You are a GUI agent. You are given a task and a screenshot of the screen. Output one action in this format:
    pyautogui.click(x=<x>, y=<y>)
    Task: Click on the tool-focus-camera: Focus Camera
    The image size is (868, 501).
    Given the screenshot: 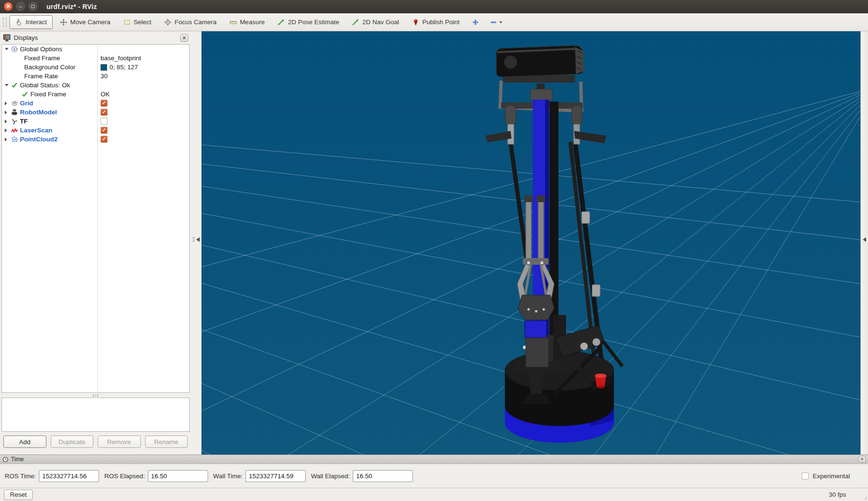 What is the action you would take?
    pyautogui.click(x=191, y=22)
    